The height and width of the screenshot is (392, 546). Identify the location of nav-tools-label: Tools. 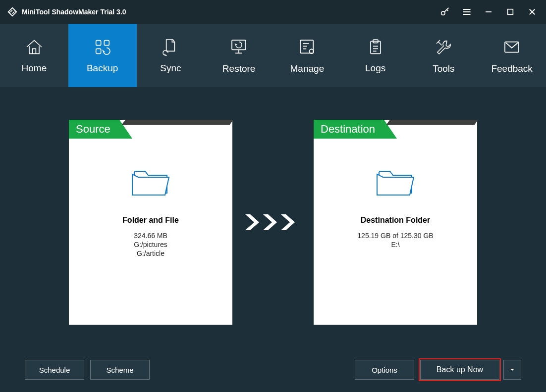
(443, 69).